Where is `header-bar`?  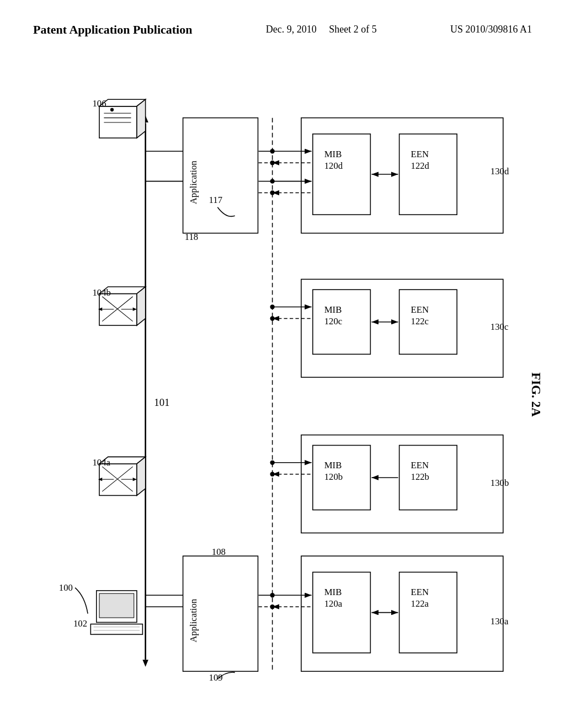 header-bar is located at coordinates (282, 28).